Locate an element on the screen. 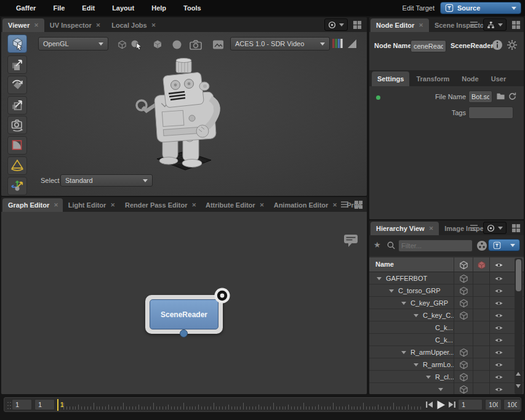 The height and width of the screenshot is (420, 525). current-frame-field is located at coordinates (470, 405).